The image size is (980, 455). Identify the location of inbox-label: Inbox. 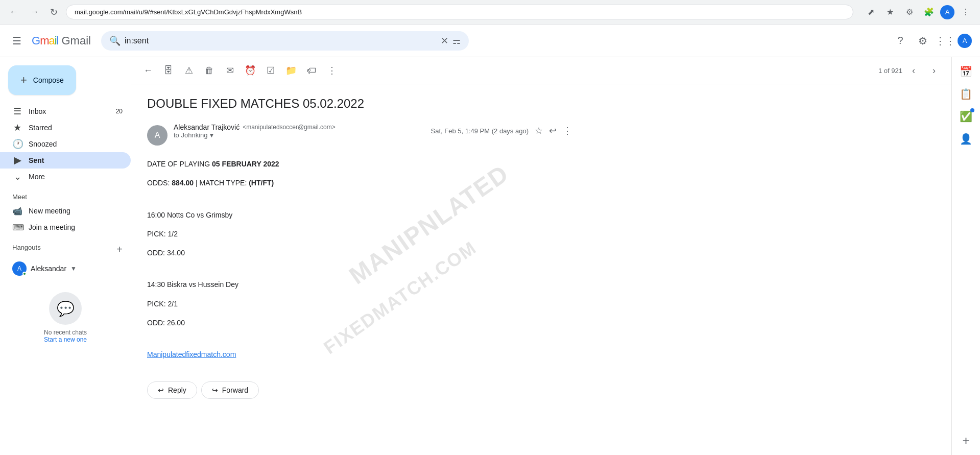
(69, 111).